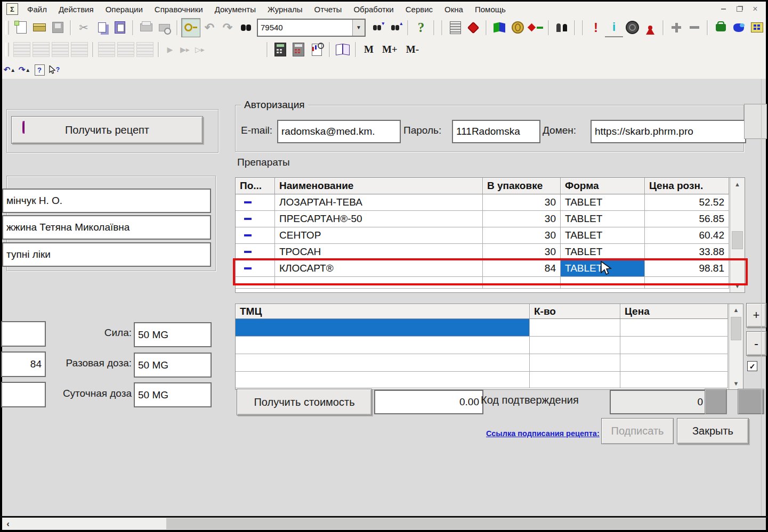  Describe the element at coordinates (721, 28) in the screenshot. I see `green-bag-icon` at that location.